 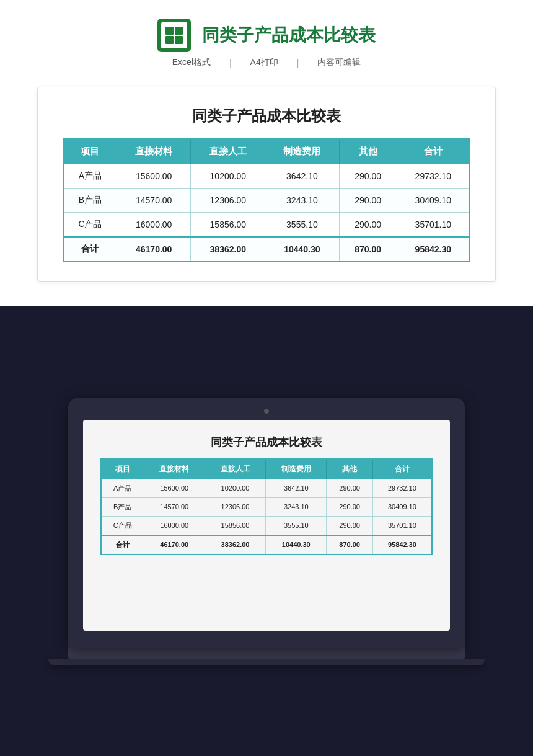 I want to click on laptop-table-cell-3-2: 38362.00, so click(x=235, y=545).